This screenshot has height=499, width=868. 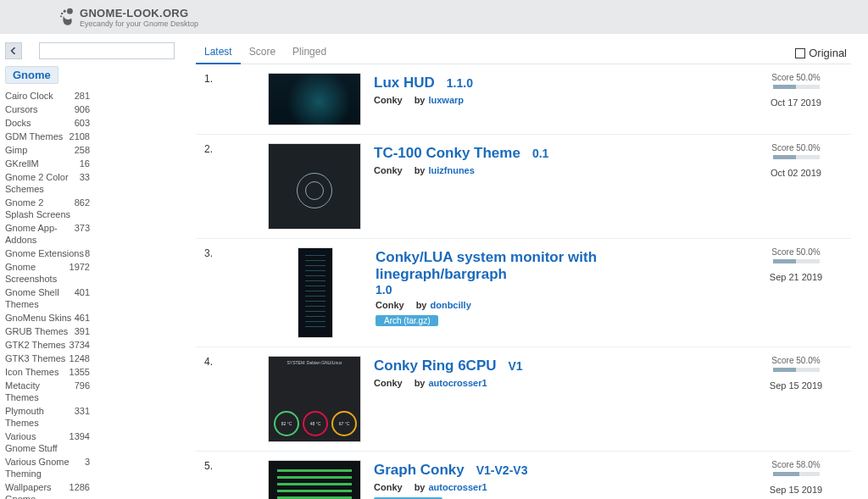 What do you see at coordinates (448, 153) in the screenshot?
I see `item-title: TC-100 Conky Theme` at bounding box center [448, 153].